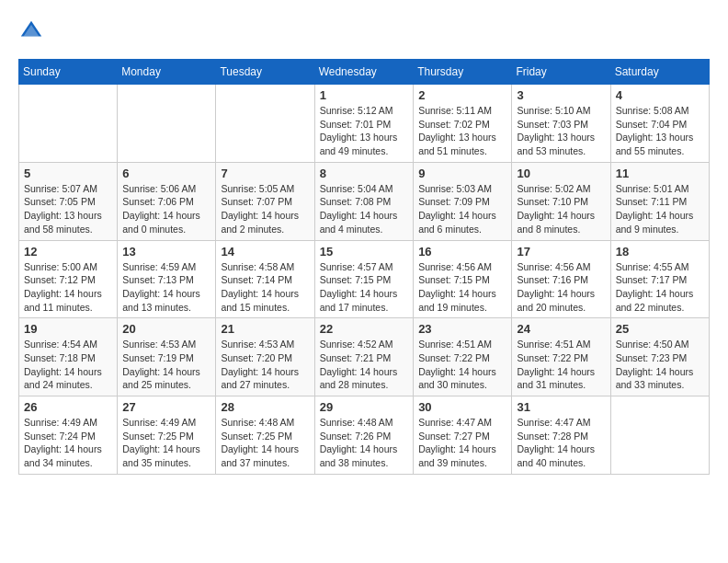  What do you see at coordinates (162, 300) in the screenshot?
I see `daylight-text: Daylight: 14 hours and 13 minutes.` at bounding box center [162, 300].